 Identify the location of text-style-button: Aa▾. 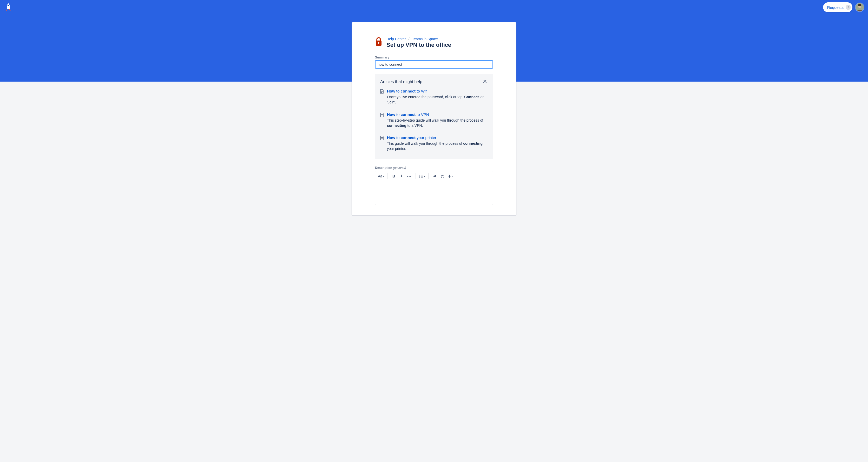
(381, 176).